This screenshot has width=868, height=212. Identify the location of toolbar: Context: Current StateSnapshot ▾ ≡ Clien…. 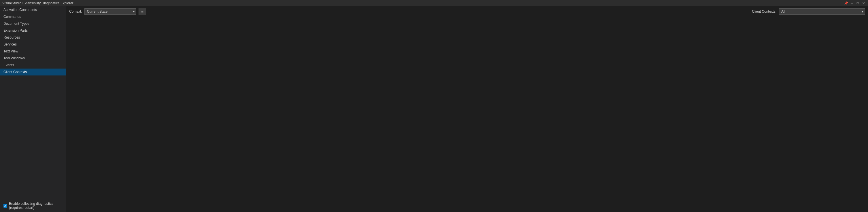
(467, 11).